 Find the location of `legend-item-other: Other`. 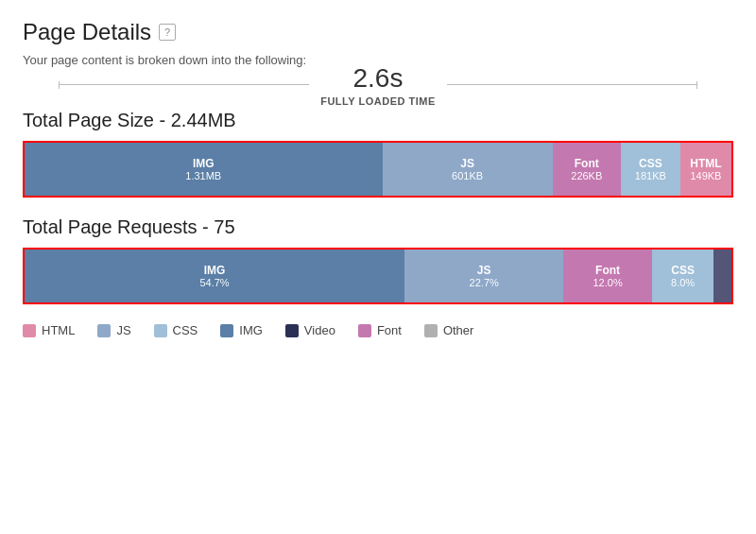

legend-item-other: Other is located at coordinates (450, 331).